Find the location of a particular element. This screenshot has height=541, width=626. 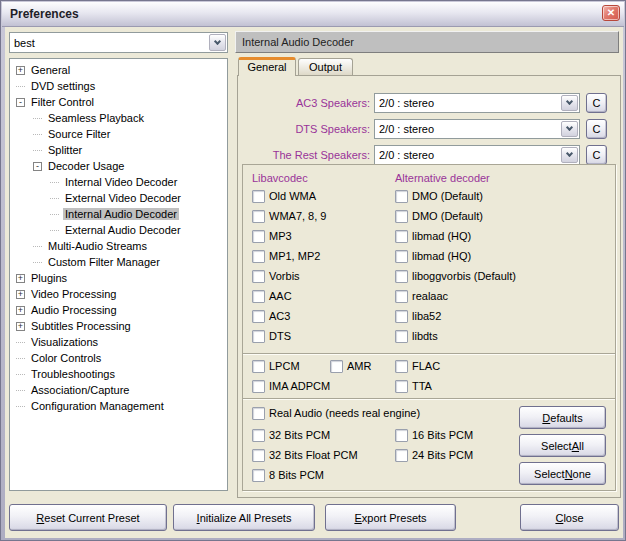

rest-speakers-label: The Rest Speakers: is located at coordinates (306, 155).